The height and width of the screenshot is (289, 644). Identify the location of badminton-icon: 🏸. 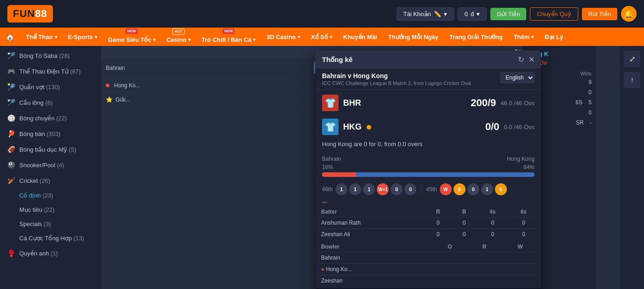
(11, 102).